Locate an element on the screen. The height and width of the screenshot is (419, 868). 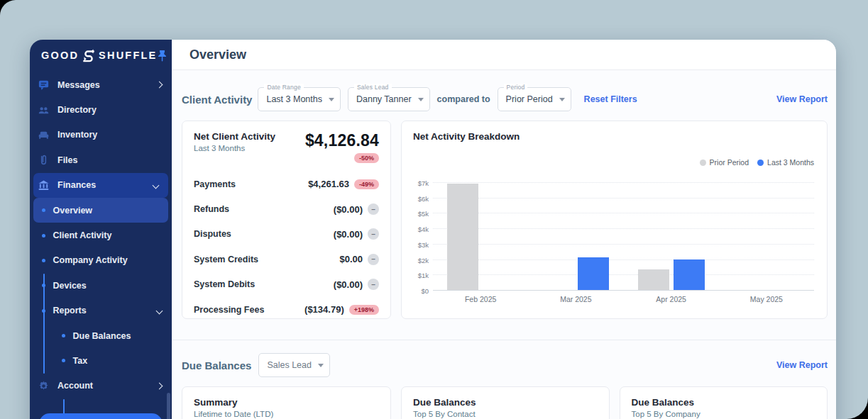
sidebar-item-reports: Reports is located at coordinates (101, 311).